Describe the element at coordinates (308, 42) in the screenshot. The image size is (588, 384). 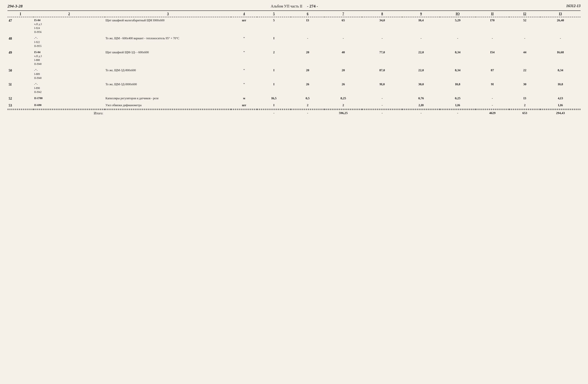
I see `row-c6: -` at that location.